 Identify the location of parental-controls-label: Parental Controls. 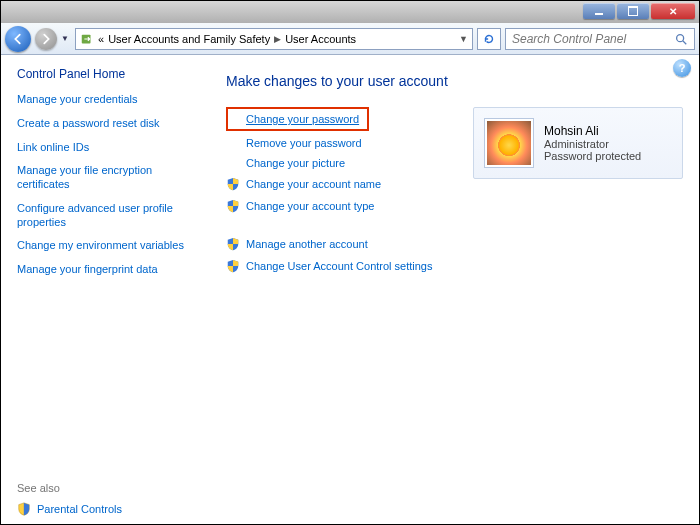
(80, 509).